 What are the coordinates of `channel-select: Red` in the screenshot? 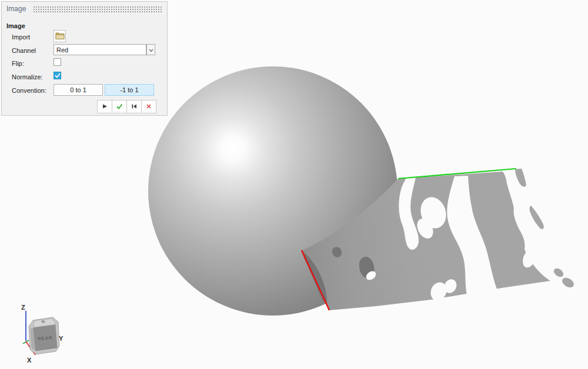 It's located at (100, 49).